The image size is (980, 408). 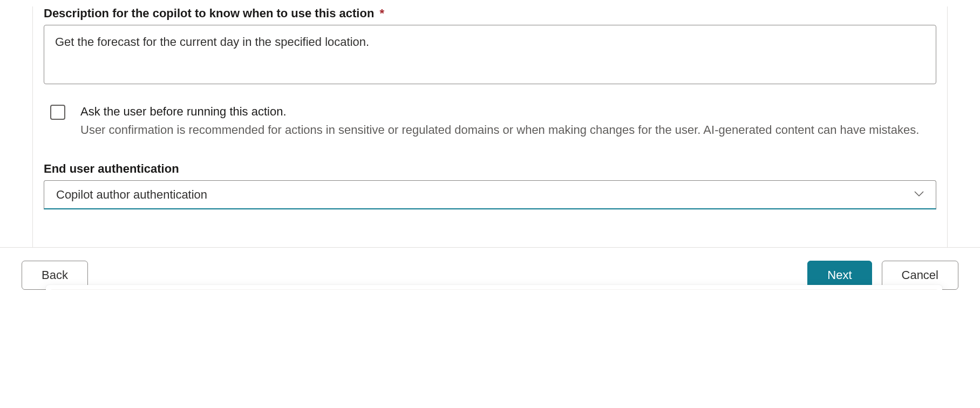 I want to click on auth-select-value: Copilot author authentication, so click(x=132, y=195).